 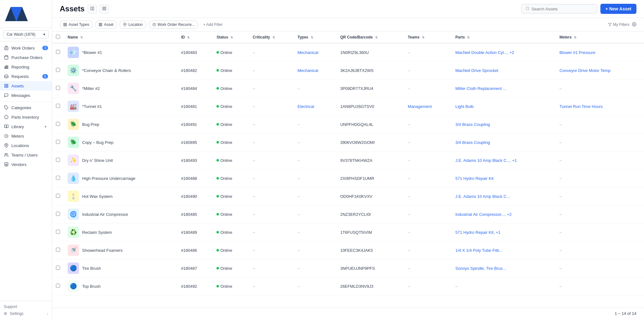 What do you see at coordinates (26, 314) in the screenshot?
I see `settings-item: ⚙ Settings ›` at bounding box center [26, 314].